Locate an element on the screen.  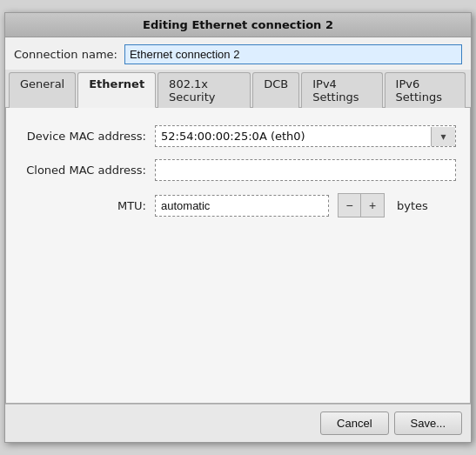
tab-ipv6: IPv6 Settings is located at coordinates (425, 90).